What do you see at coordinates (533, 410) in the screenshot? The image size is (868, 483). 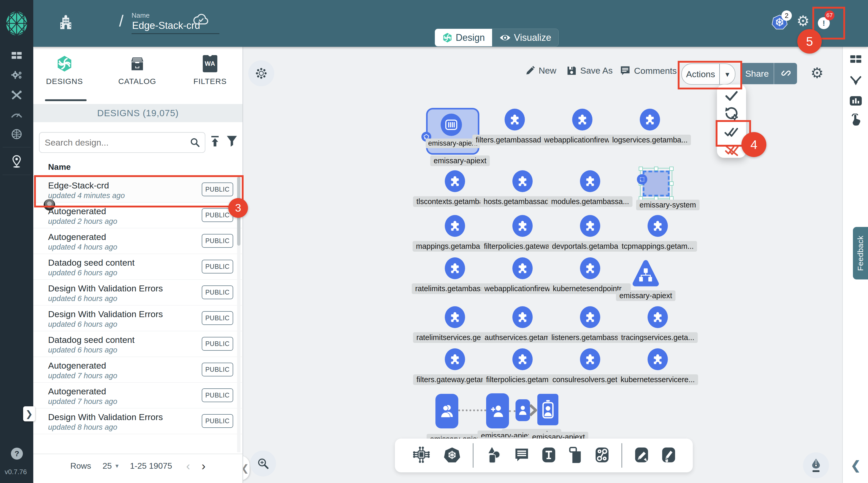 I see `edge-arrow` at bounding box center [533, 410].